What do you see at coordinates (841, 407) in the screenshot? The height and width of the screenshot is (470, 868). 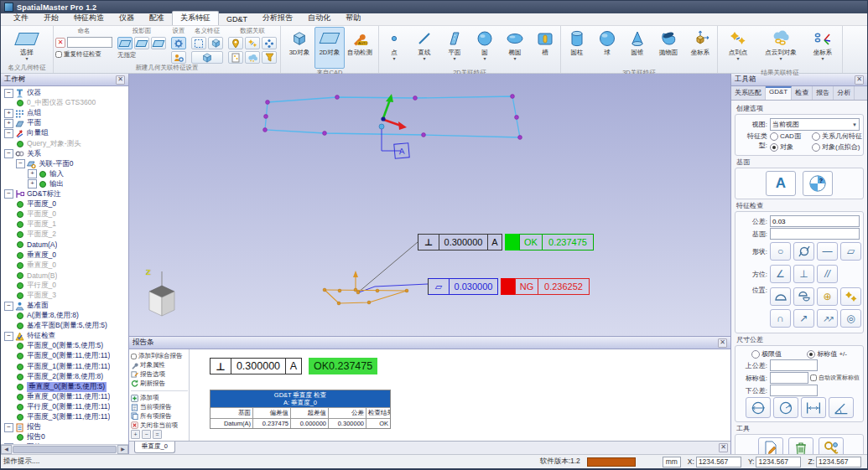 I see `angle-button` at bounding box center [841, 407].